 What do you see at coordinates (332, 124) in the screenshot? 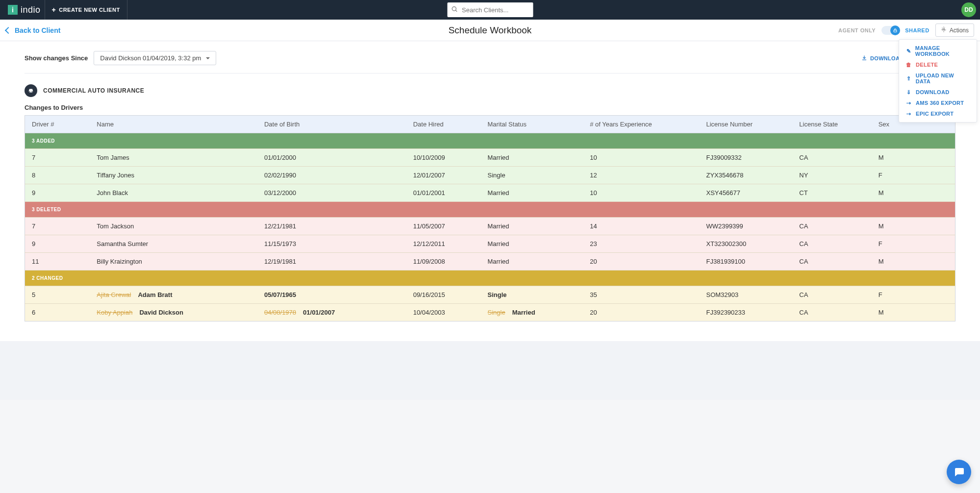
I see `col-dob: Date of Birth` at bounding box center [332, 124].